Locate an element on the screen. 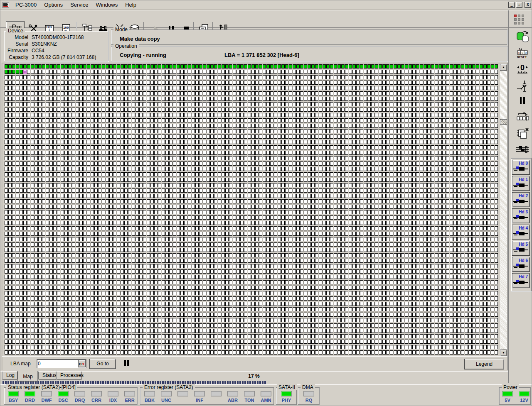 This screenshot has height=406, width=532. minimize-button: _ is located at coordinates (512, 5).